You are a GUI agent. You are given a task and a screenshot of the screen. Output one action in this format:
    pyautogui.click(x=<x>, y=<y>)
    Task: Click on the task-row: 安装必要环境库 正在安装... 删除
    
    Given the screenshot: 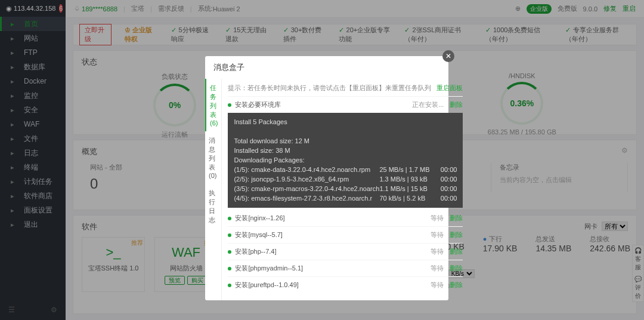 What is the action you would take?
    pyautogui.click(x=345, y=104)
    